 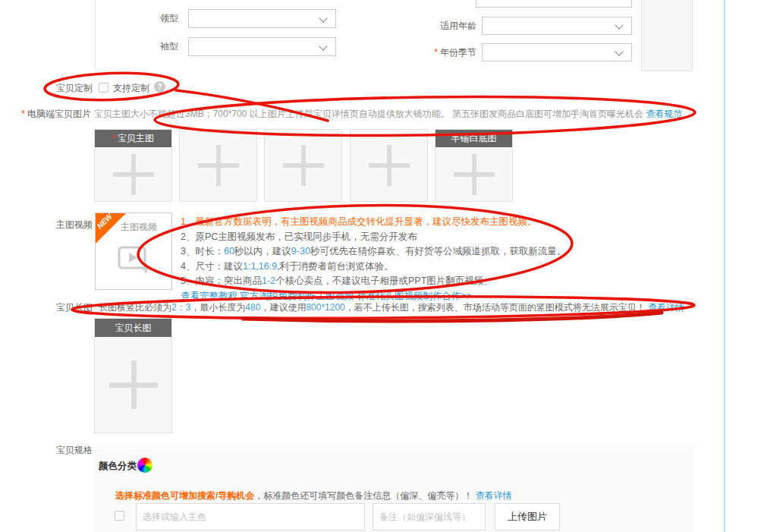 What do you see at coordinates (132, 18) in the screenshot?
I see `collar-type-label: 领型` at bounding box center [132, 18].